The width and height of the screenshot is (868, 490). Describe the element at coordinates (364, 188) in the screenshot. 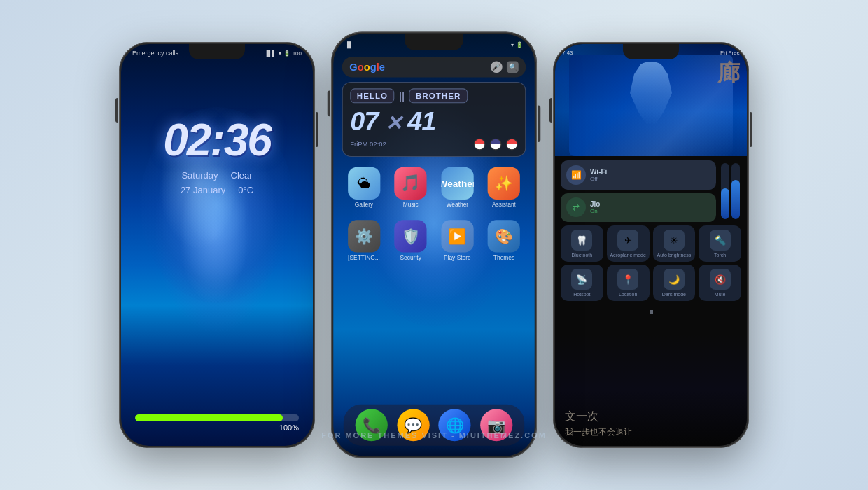

I see `app-gallery: 🌥 Gallery` at that location.